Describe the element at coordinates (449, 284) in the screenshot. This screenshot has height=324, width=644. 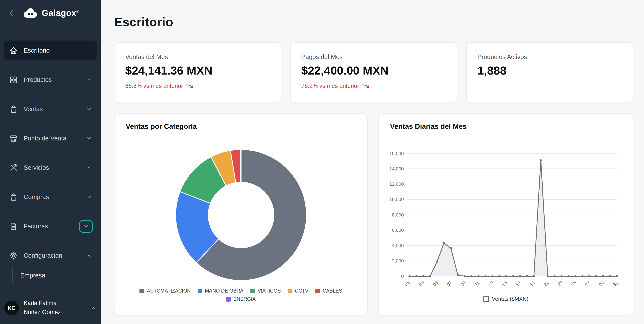
I see `svg-text: 07` at that location.